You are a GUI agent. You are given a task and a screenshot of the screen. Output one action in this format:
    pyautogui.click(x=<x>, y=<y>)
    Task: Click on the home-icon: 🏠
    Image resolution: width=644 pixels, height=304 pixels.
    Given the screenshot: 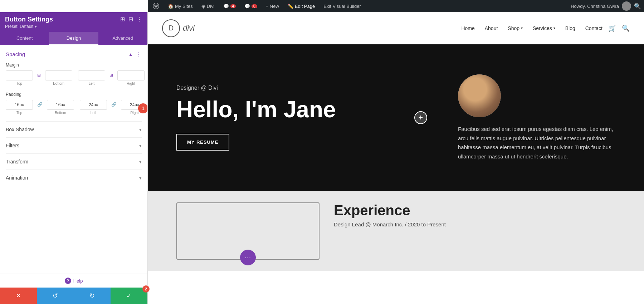 What is the action you would take?
    pyautogui.click(x=171, y=6)
    